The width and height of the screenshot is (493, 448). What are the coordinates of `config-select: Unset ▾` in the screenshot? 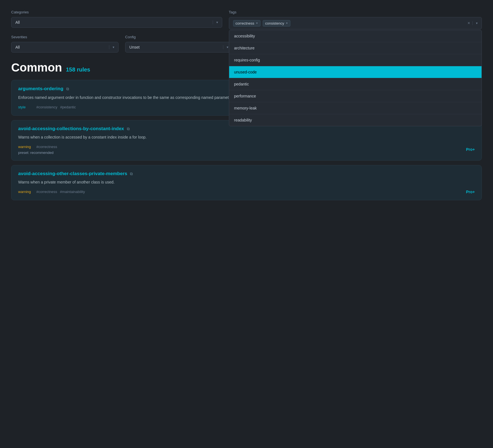 It's located at (179, 47).